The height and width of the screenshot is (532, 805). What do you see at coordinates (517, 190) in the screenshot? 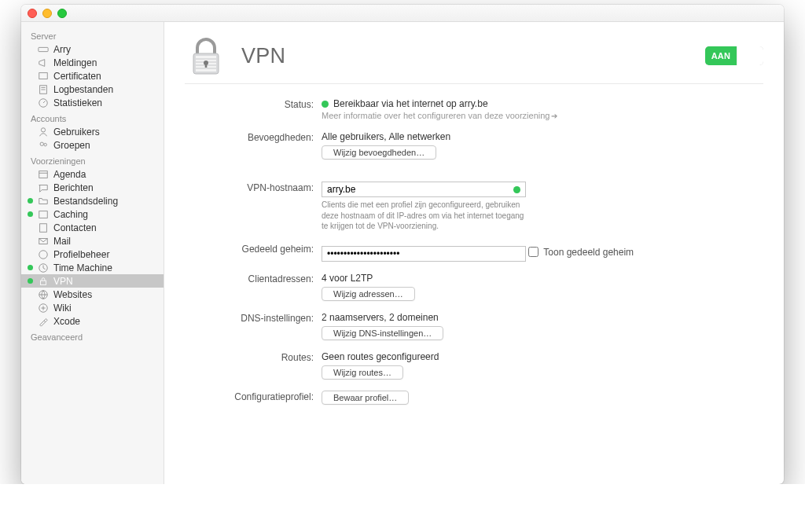
I see `reachable-dot-icon` at bounding box center [517, 190].